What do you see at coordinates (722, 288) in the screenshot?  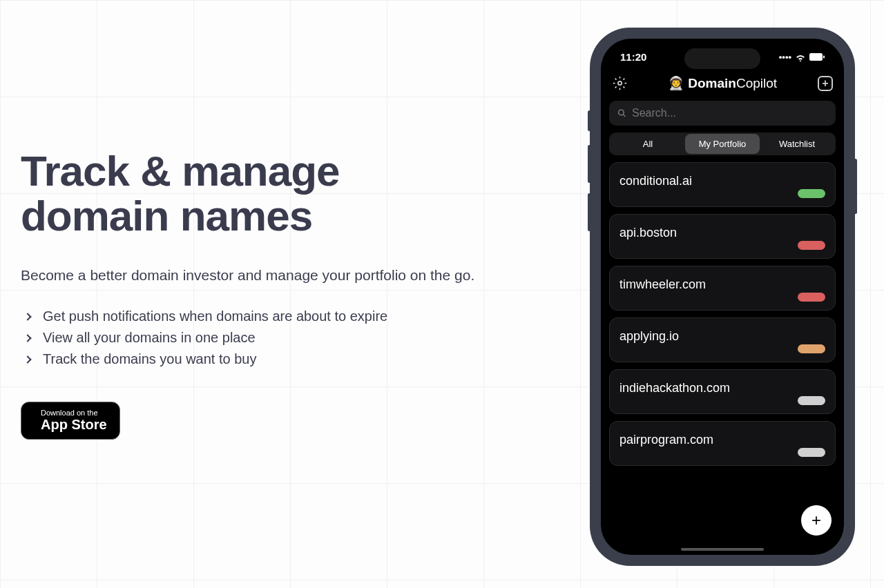 I see `domain-card: timwheeler.com` at bounding box center [722, 288].